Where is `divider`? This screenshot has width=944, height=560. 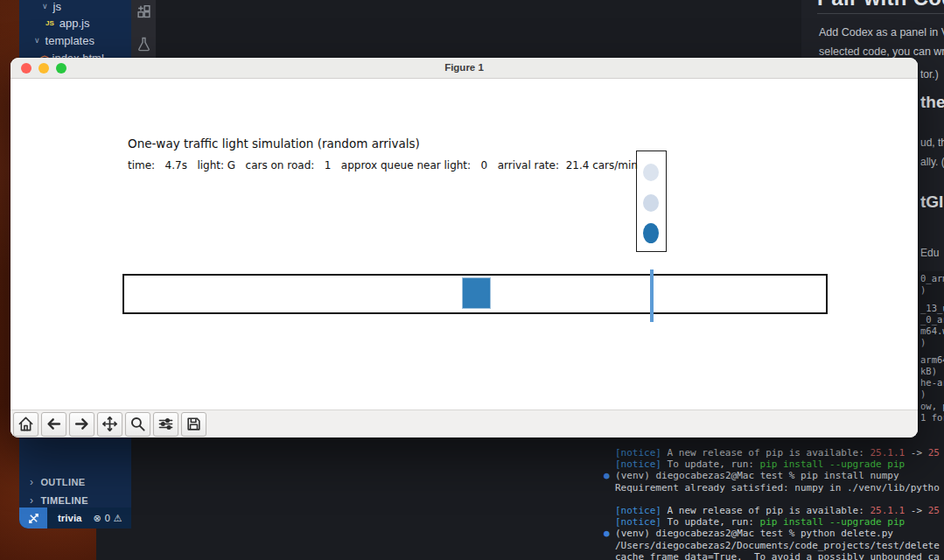 divider is located at coordinates (880, 14).